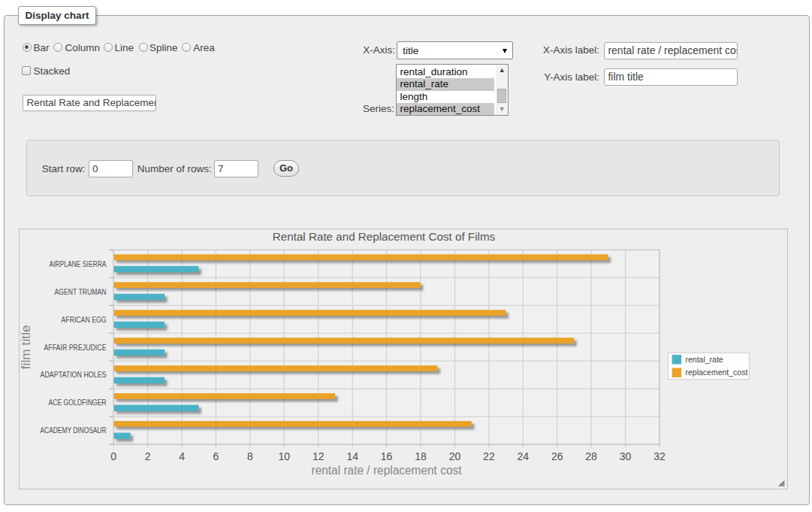  Describe the element at coordinates (250, 456) in the screenshot. I see `svg-text: 8` at that location.